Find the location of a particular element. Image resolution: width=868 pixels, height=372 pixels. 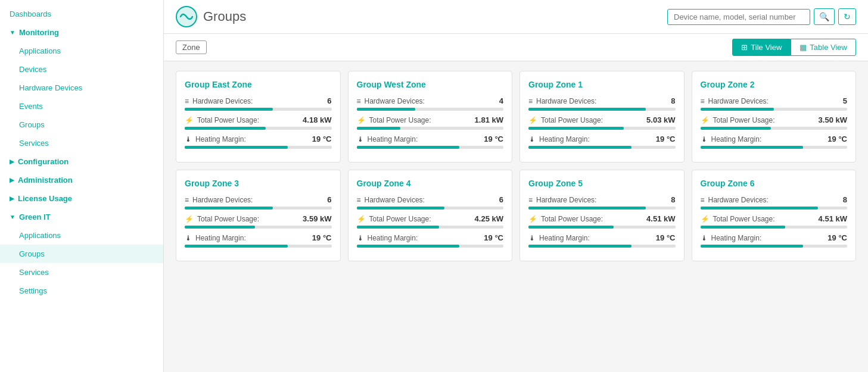

sidebar-item-git-applications: Applications is located at coordinates (82, 236).